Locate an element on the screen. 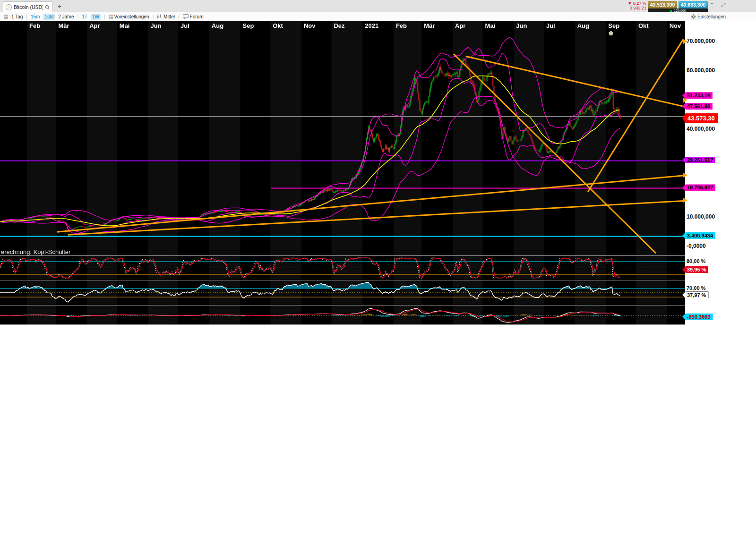  price-tag: 3.400,9434 is located at coordinates (699, 236).